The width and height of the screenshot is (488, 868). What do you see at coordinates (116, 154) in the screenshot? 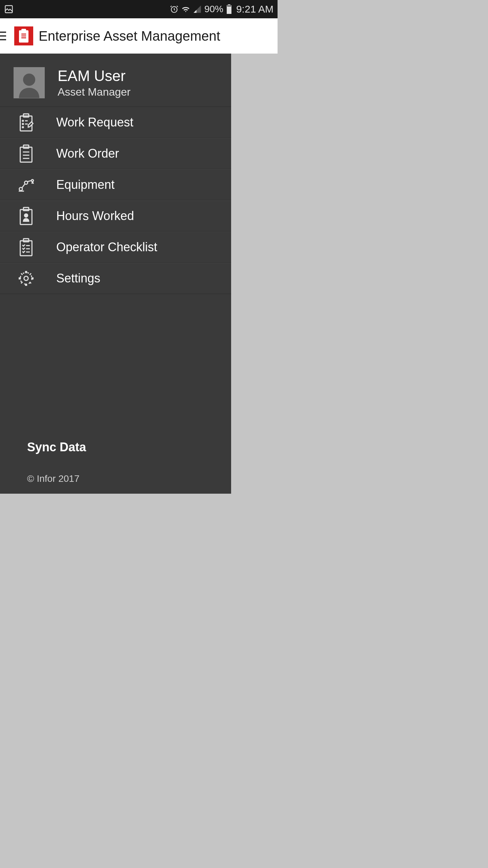
I see `menu-item-work-order: Work Order` at bounding box center [116, 154].